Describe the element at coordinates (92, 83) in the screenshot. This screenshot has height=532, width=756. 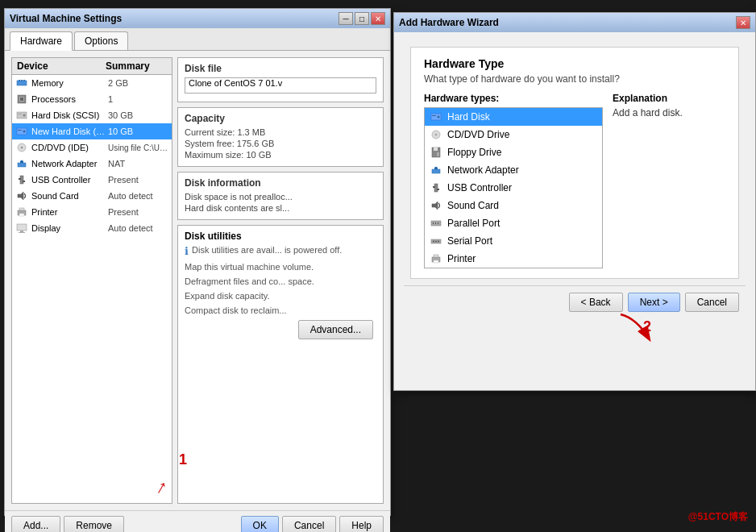
I see `device-row-memory: Memory 2 GB` at that location.